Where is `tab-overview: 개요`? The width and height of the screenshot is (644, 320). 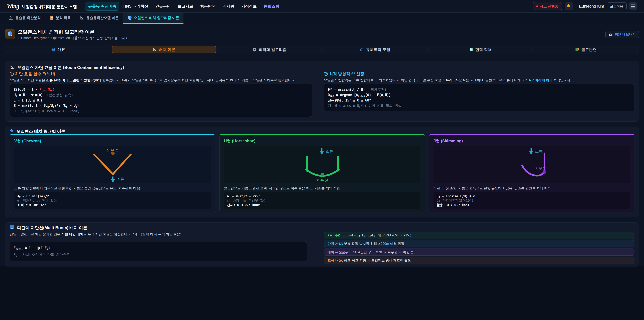 tab-overview: 개요 is located at coordinates (58, 50).